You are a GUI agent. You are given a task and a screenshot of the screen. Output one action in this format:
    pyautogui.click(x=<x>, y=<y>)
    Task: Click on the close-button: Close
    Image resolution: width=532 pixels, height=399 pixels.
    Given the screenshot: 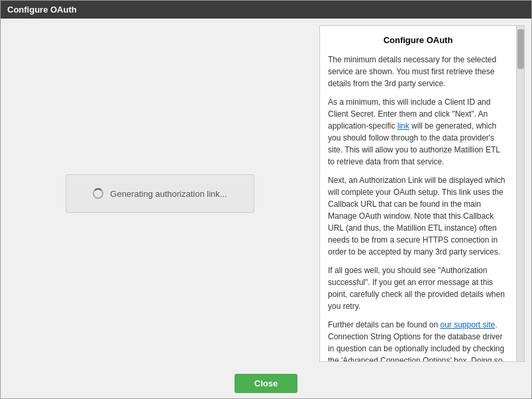 What is the action you would take?
    pyautogui.click(x=266, y=383)
    